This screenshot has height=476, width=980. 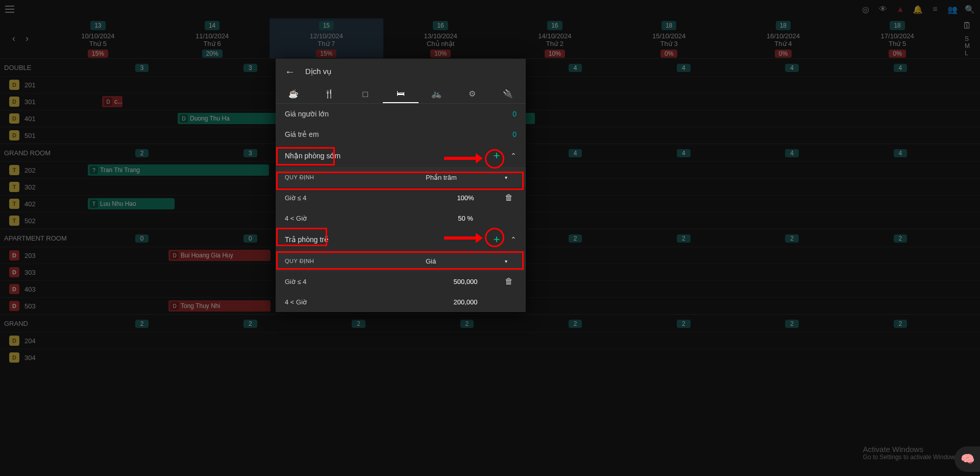 I want to click on room-number: 503, so click(x=30, y=306).